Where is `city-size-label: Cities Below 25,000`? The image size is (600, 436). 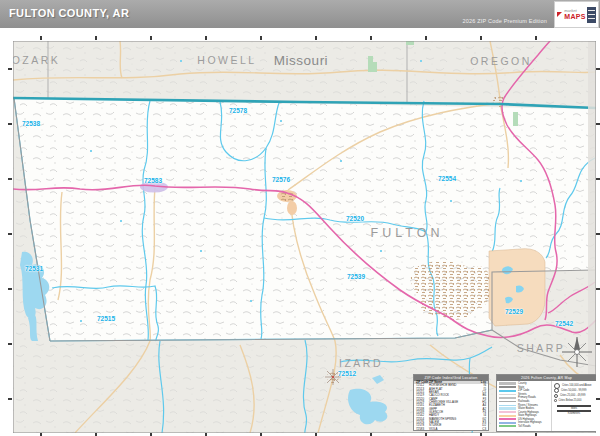
city-size-label: Cities Below 25,000 is located at coordinates (570, 400).